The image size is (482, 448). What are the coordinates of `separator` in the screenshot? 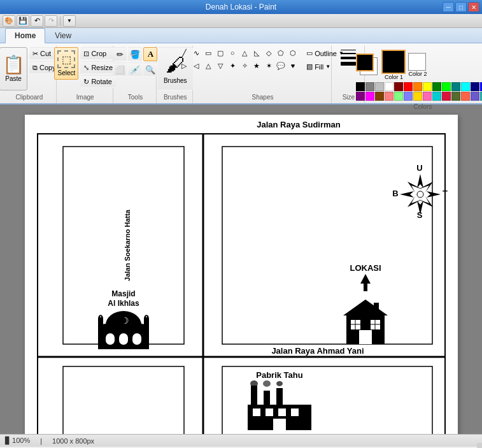 It's located at (60, 21).